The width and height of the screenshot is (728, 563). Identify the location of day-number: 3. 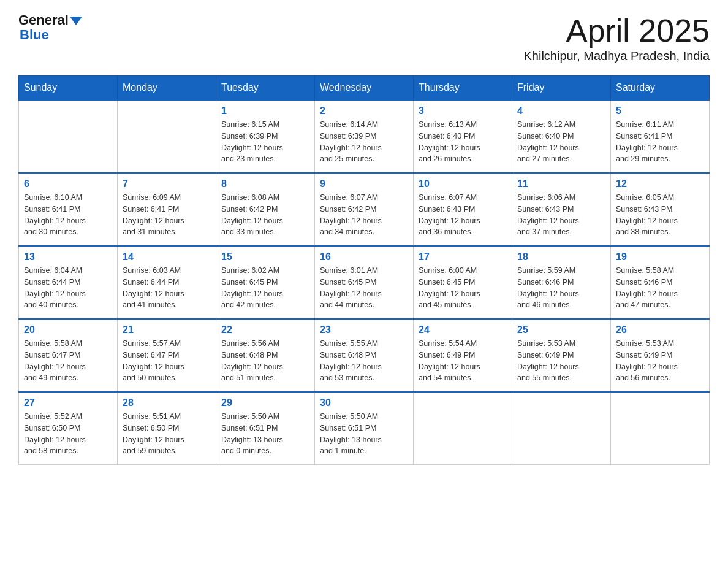
(463, 111).